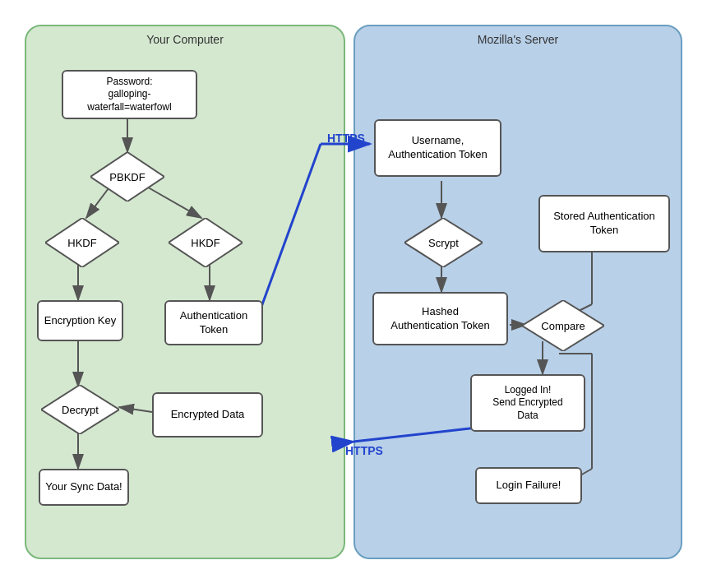 The width and height of the screenshot is (707, 588). What do you see at coordinates (81, 321) in the screenshot?
I see `encryption-key-box: Encryption Key` at bounding box center [81, 321].